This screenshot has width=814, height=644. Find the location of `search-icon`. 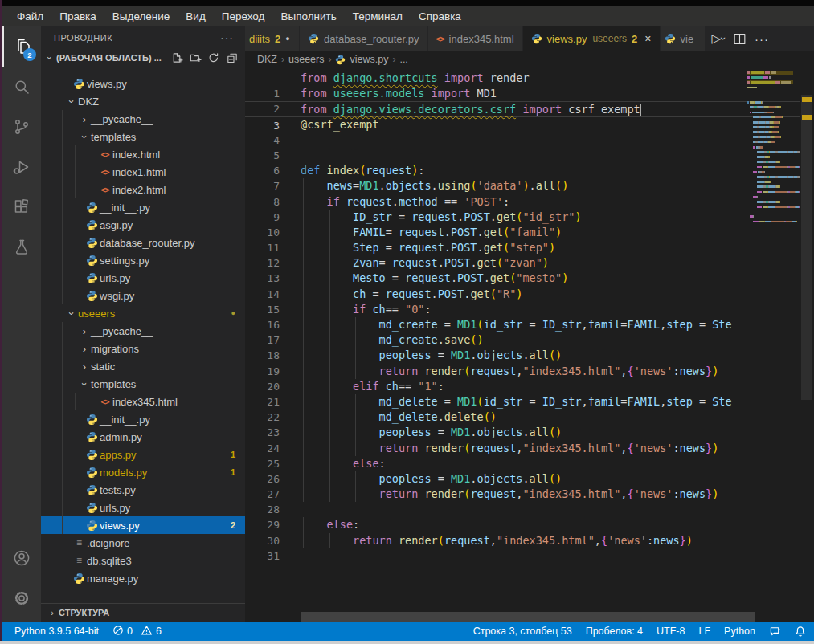

search-icon is located at coordinates (22, 87).